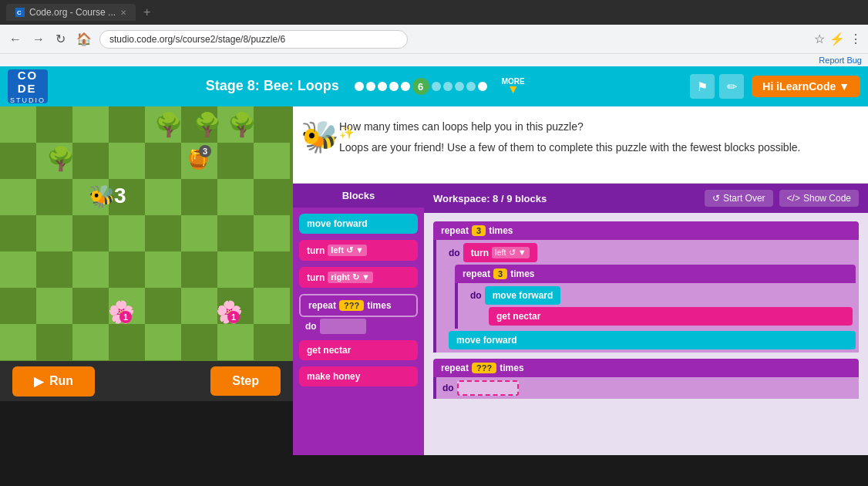  I want to click on repeat3-header: repeat ??? times, so click(646, 368).